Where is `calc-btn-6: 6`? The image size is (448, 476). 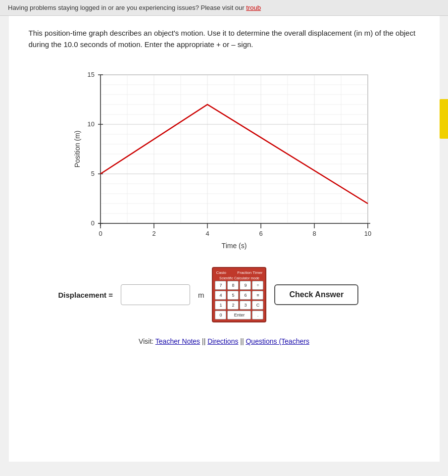 calc-btn-6: 6 is located at coordinates (246, 295).